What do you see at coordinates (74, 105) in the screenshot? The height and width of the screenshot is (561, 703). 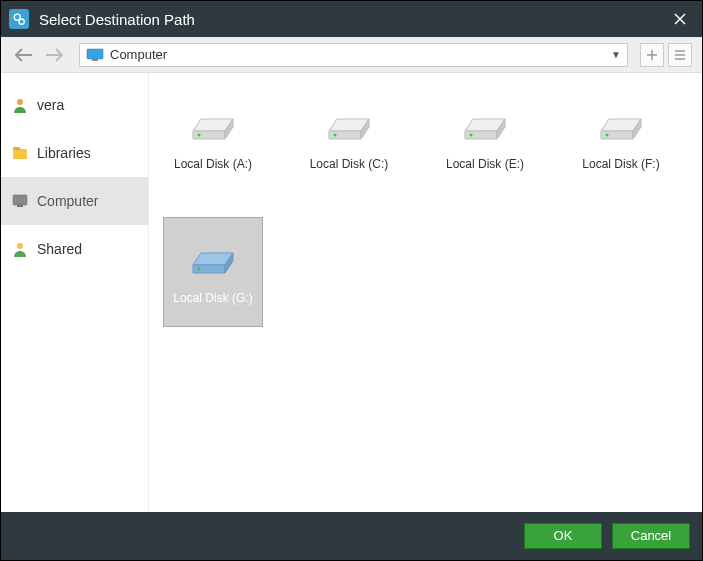 I see `sidebar-item-user: vera` at bounding box center [74, 105].